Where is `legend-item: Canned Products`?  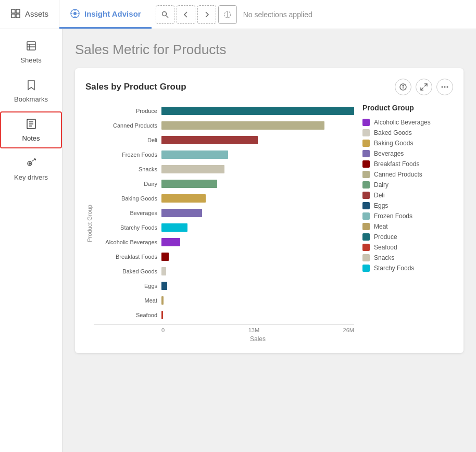
legend-item: Canned Products is located at coordinates (408, 174).